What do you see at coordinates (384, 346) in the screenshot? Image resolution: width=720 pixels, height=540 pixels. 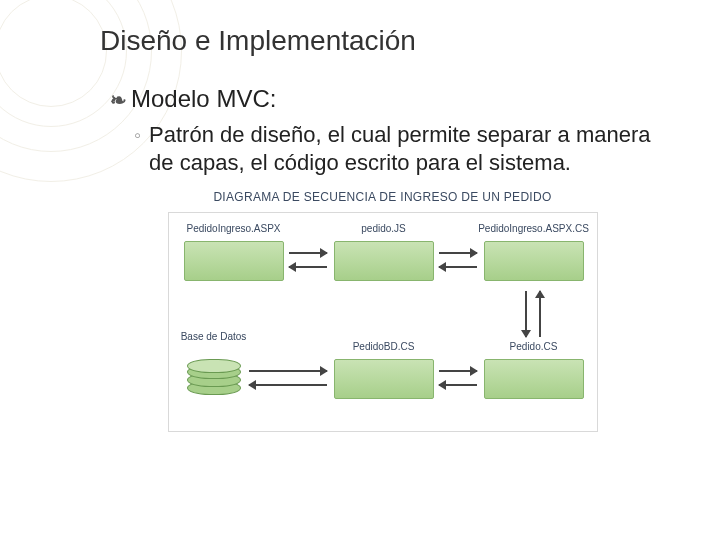 I see `node-label-pedidobd: PedidoBD.CS` at bounding box center [384, 346].